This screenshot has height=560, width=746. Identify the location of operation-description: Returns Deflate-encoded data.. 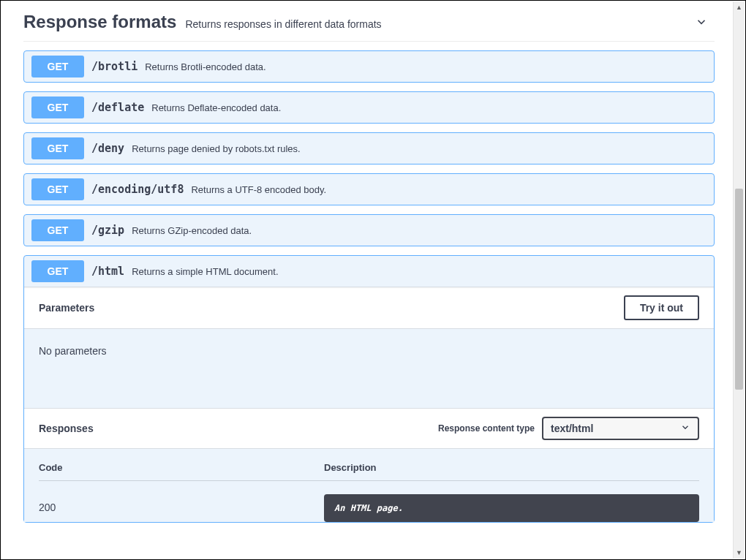
(216, 108).